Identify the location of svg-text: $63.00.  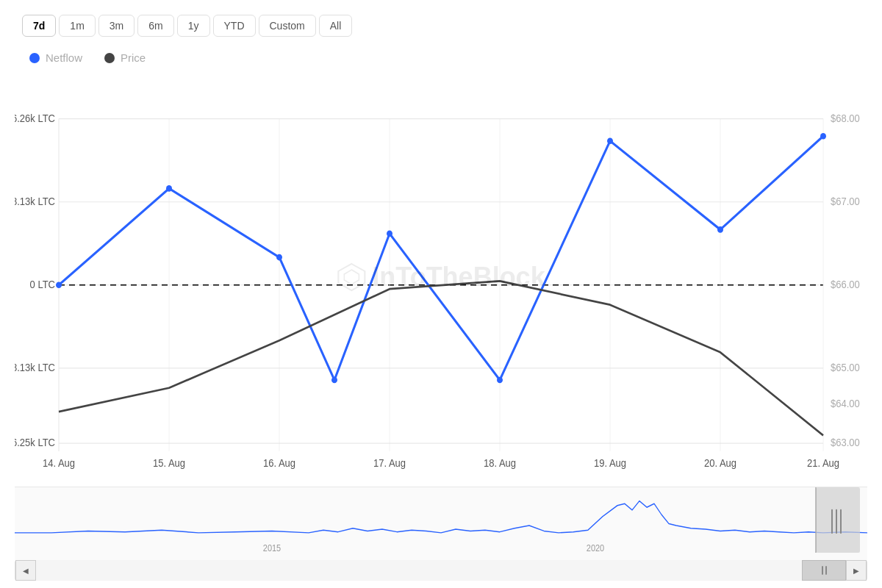
(845, 443).